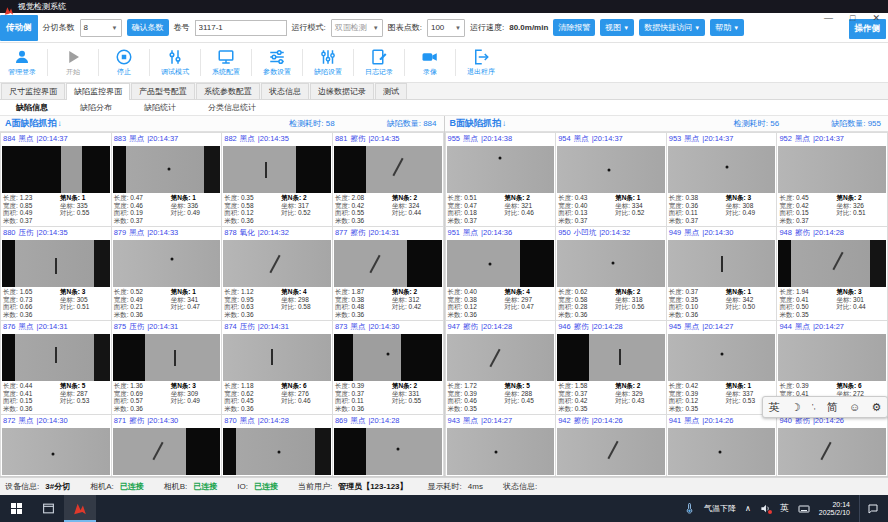 This screenshot has height=522, width=888. I want to click on help-menu-button: 帮助▼, so click(727, 28).